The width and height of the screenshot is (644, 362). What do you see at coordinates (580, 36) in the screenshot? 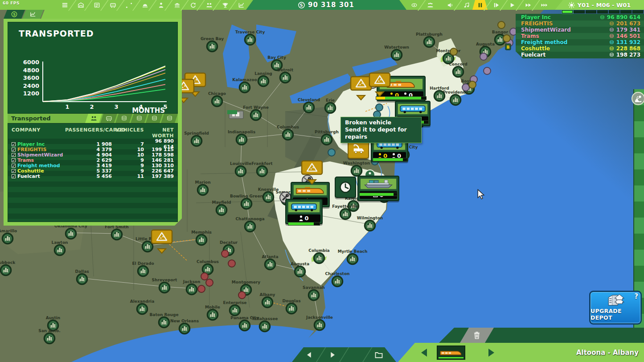
I see `leaderboard-row: Trams146 501` at bounding box center [580, 36].